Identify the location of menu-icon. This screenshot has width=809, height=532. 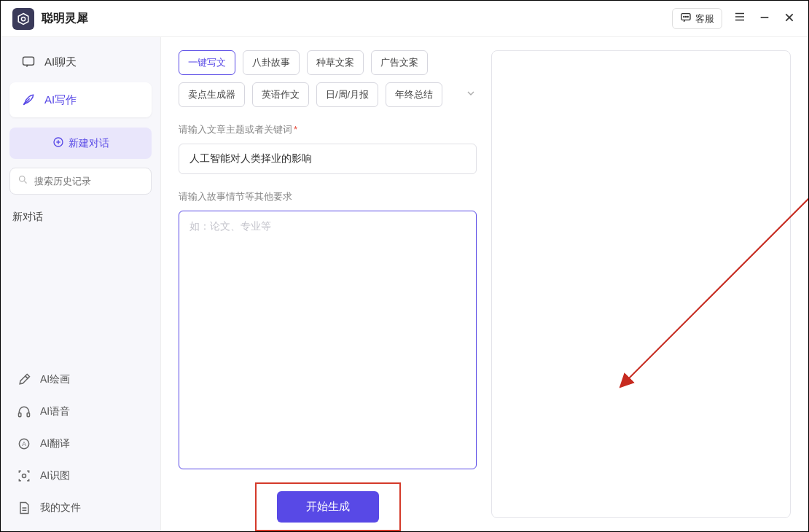
(740, 19).